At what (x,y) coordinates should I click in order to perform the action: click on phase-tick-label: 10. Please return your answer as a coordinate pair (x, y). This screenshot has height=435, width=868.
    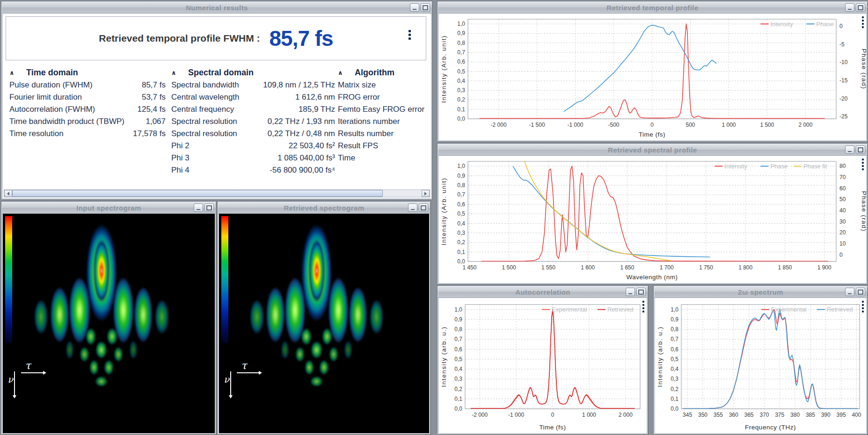
    Looking at the image, I should click on (843, 244).